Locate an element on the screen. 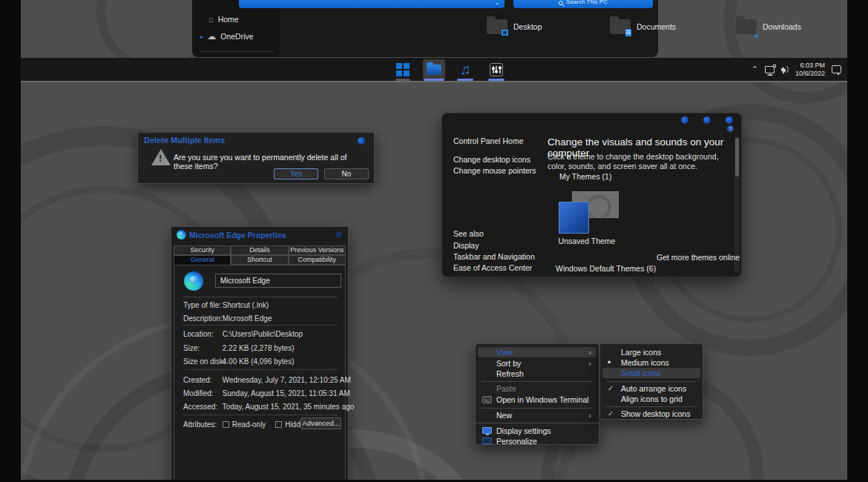 The image size is (868, 482). property-label: Accessed: is located at coordinates (202, 406).